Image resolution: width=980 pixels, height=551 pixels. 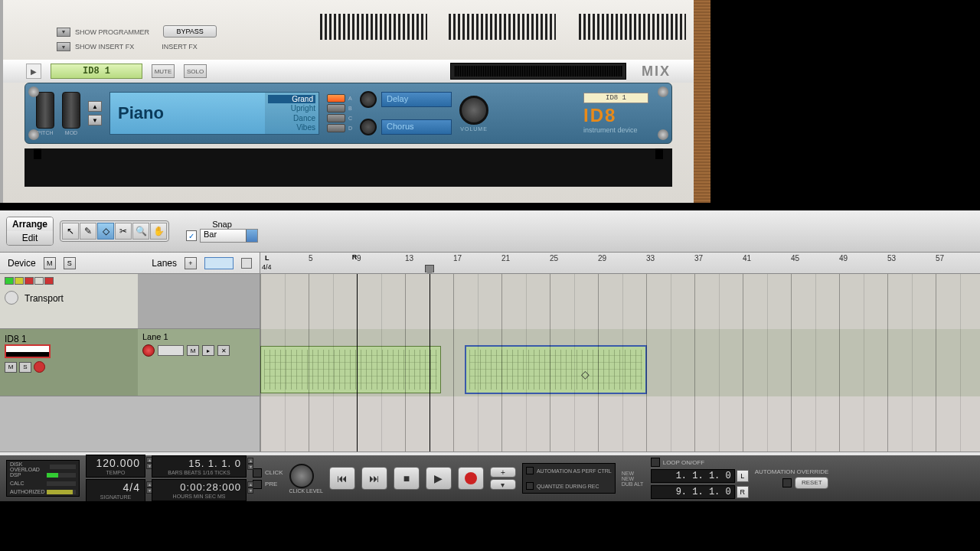 What do you see at coordinates (439, 478) in the screenshot?
I see `play-button: ▶` at bounding box center [439, 478].